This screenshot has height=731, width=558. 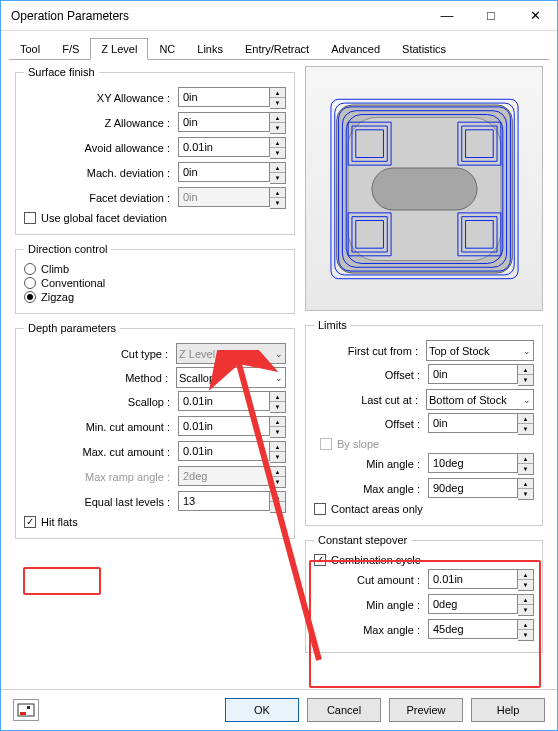 What do you see at coordinates (99, 427) in the screenshot?
I see `min-cut-label: Min. cut amount :` at bounding box center [99, 427].